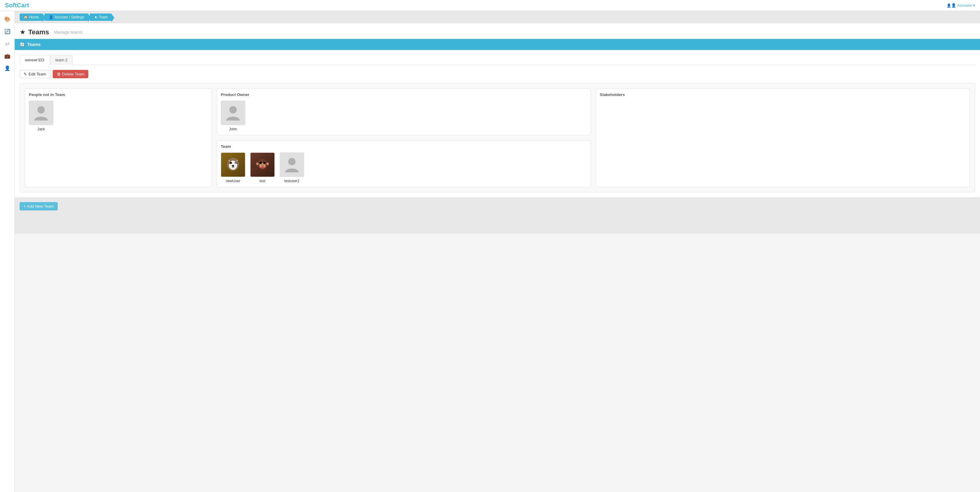  What do you see at coordinates (39, 206) in the screenshot?
I see `add-new-team-button: + Add New Team` at bounding box center [39, 206].